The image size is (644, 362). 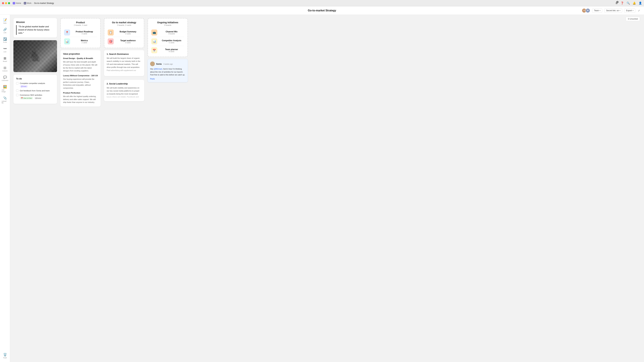 What do you see at coordinates (586, 10) in the screenshot?
I see `avatar-group: S M` at bounding box center [586, 10].